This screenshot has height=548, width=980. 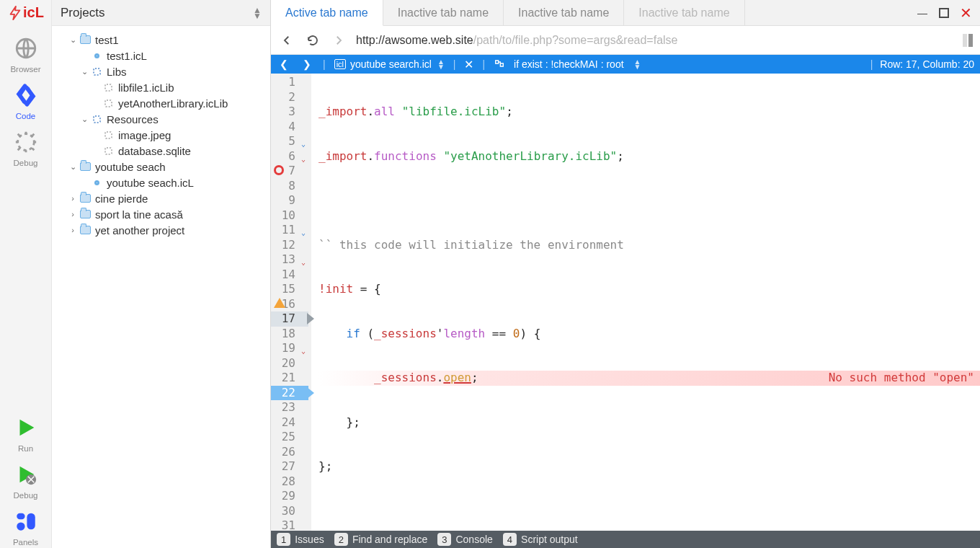 What do you see at coordinates (927, 64) in the screenshot?
I see `cursor-position: Row: 17, Columb: 20` at bounding box center [927, 64].